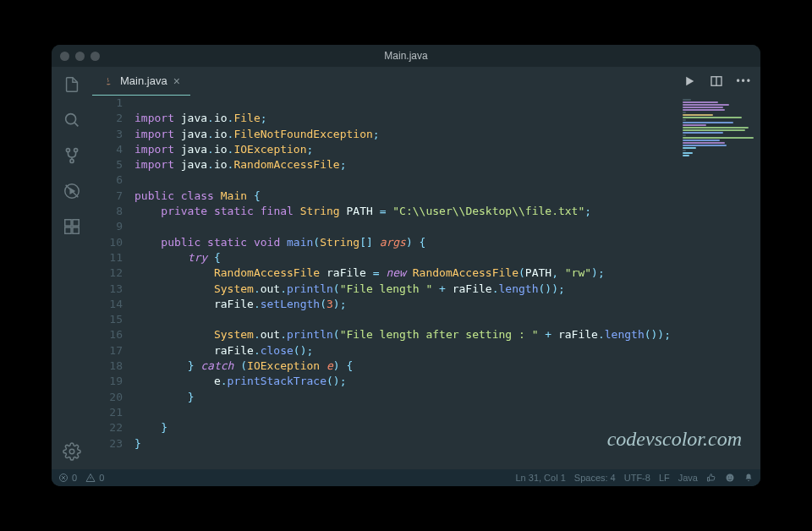 The image size is (812, 531). What do you see at coordinates (744, 81) in the screenshot?
I see `more-actions-icon: •••` at bounding box center [744, 81].